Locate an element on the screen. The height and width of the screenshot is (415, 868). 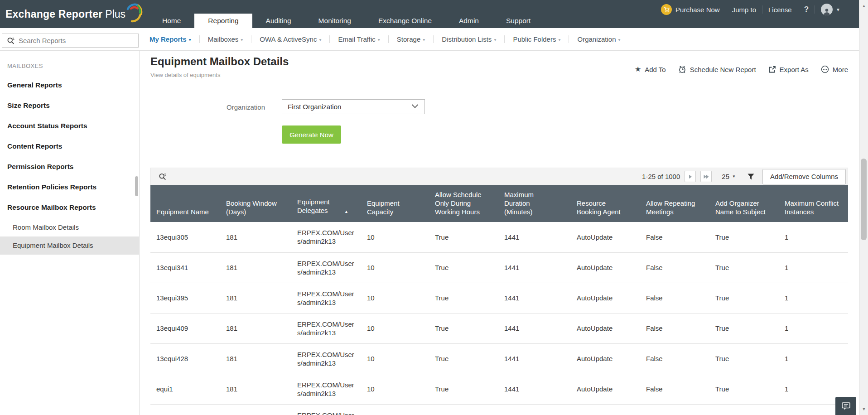
license-link: License is located at coordinates (780, 10).